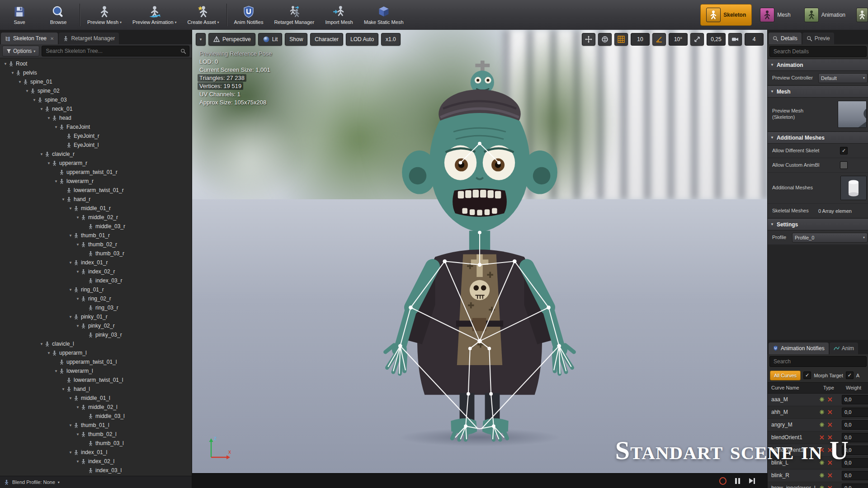 This screenshot has width=868, height=488. I want to click on bone-row: ▼ pelvis, so click(96, 73).